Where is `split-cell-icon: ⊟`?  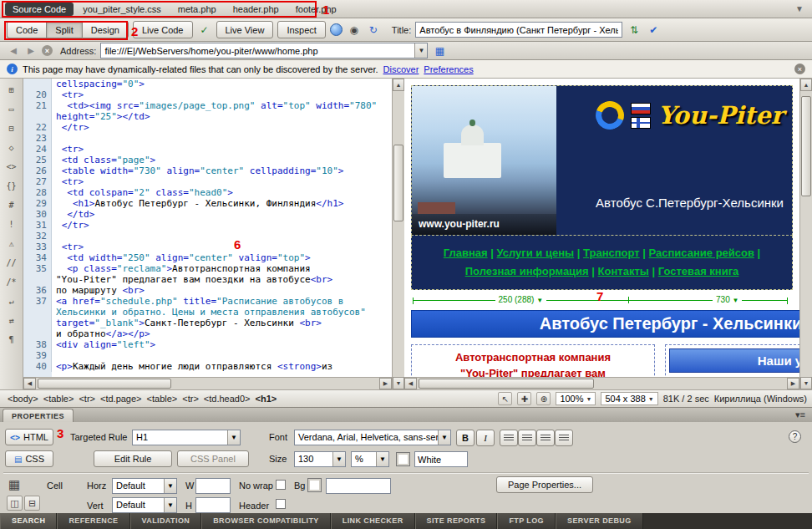
split-cell-icon: ⊟ is located at coordinates (32, 503).